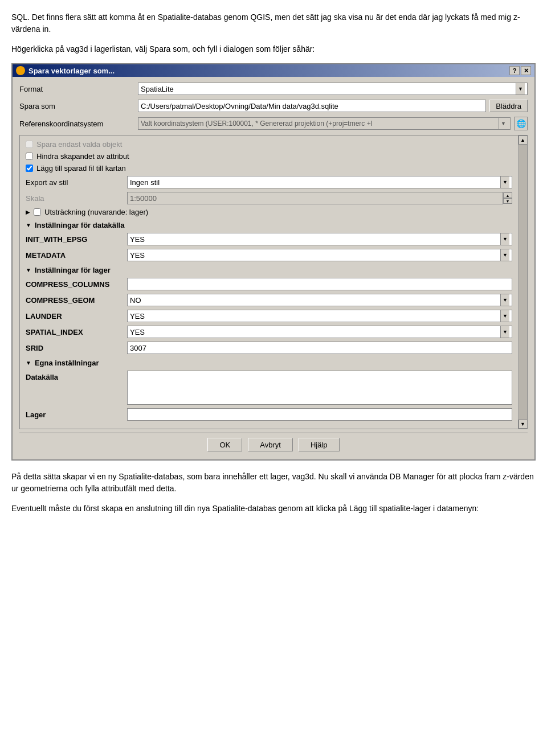  I want to click on scale-down-button: ▼, so click(508, 201).